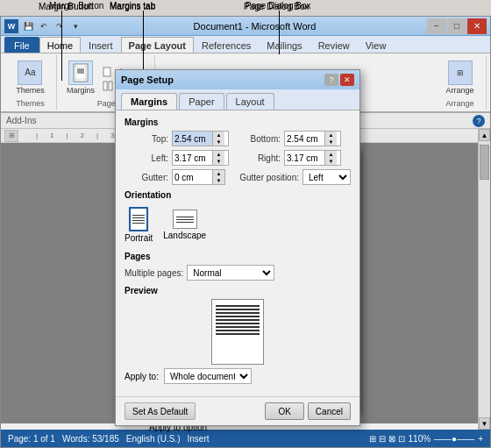  I want to click on close-btn: ✕, so click(477, 26).